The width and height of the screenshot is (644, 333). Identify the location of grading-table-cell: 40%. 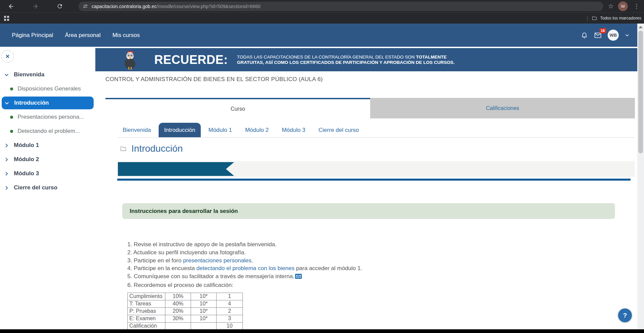
(178, 304).